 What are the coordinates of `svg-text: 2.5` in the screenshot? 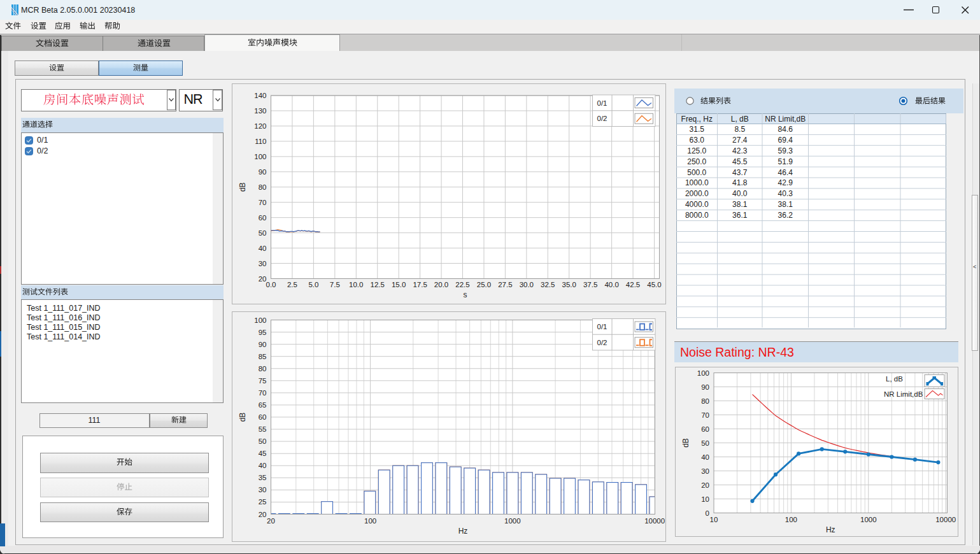 It's located at (292, 285).